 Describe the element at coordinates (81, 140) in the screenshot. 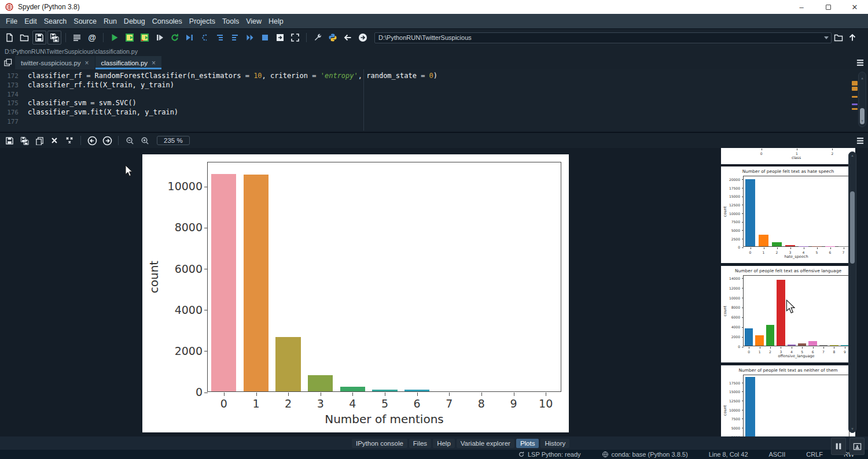

I see `toolbar-separator` at that location.